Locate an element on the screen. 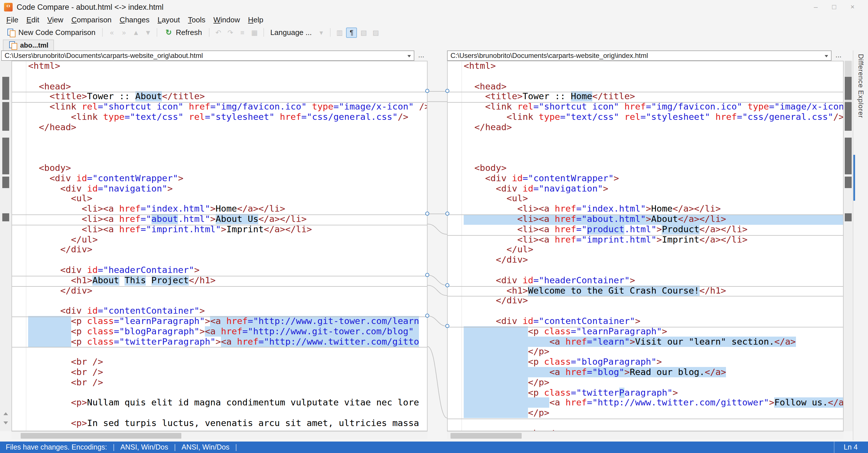  code-line: <a href="blog">Read our blog.</a> is located at coordinates (653, 373).